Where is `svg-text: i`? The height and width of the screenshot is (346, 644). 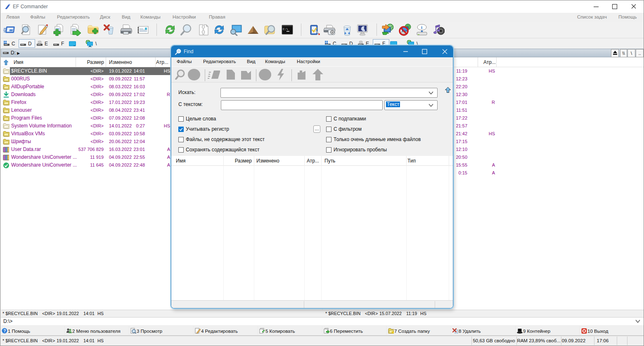 svg-text: i is located at coordinates (422, 27).